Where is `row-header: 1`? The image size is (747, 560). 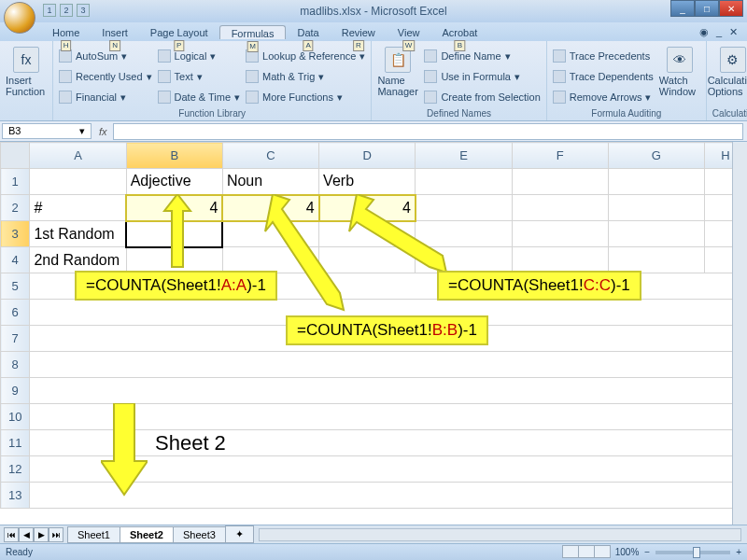
row-header: 1 is located at coordinates (15, 182).